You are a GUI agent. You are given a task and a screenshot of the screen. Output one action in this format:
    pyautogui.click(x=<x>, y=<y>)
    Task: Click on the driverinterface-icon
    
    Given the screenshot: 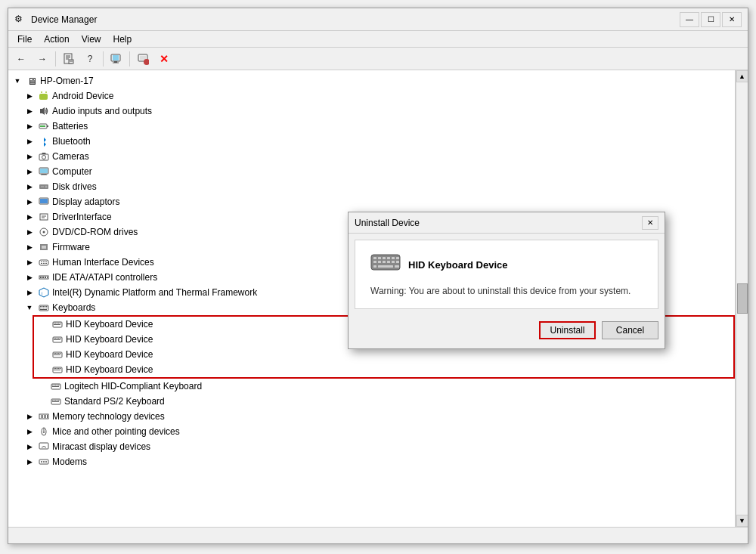 What is the action you would take?
    pyautogui.click(x=44, y=217)
    